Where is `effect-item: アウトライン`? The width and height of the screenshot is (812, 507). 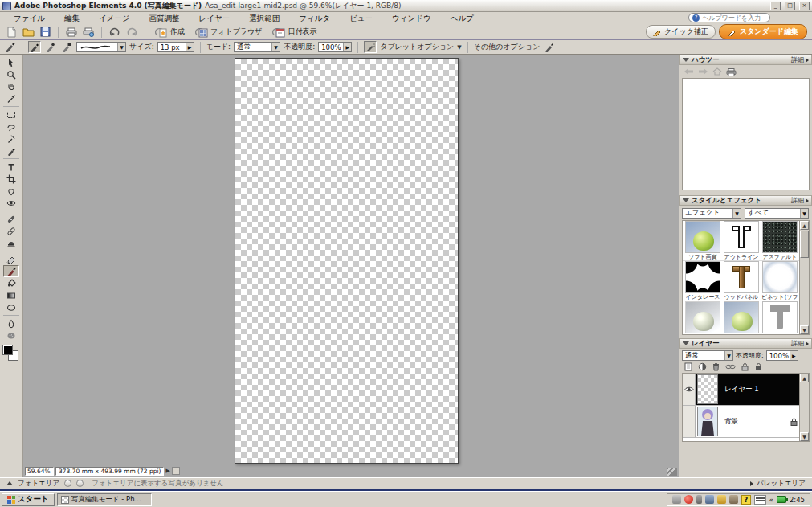
effect-item: アウトライン is located at coordinates (741, 241).